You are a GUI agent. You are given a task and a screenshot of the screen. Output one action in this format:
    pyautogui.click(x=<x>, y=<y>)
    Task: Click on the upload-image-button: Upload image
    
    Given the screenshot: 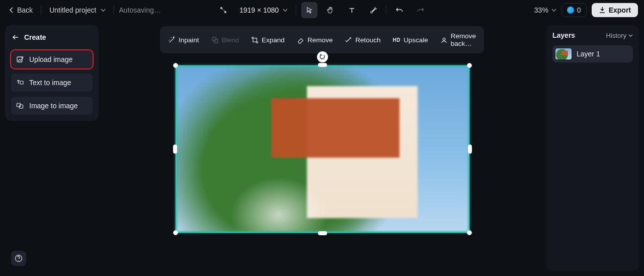 What is the action you would take?
    pyautogui.click(x=52, y=59)
    